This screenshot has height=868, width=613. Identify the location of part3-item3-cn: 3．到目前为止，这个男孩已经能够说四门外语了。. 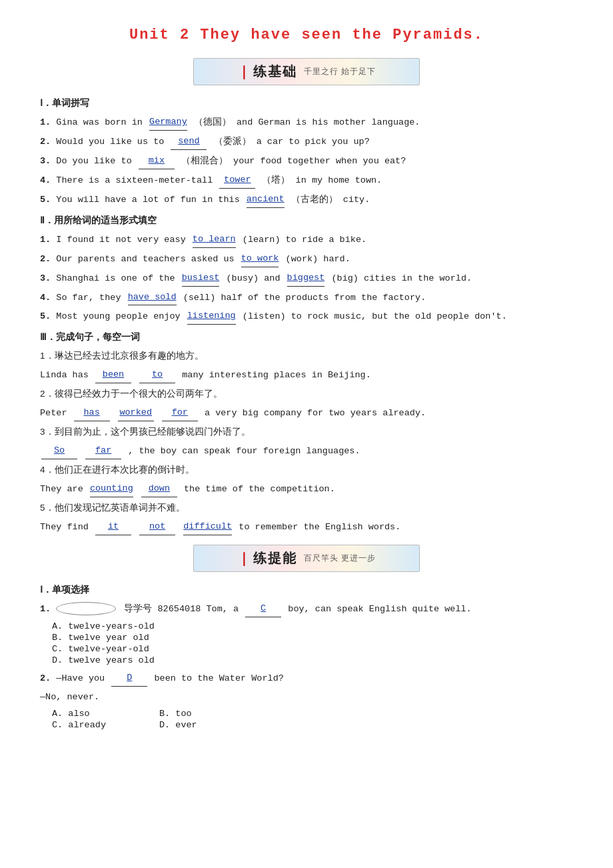
(306, 432).